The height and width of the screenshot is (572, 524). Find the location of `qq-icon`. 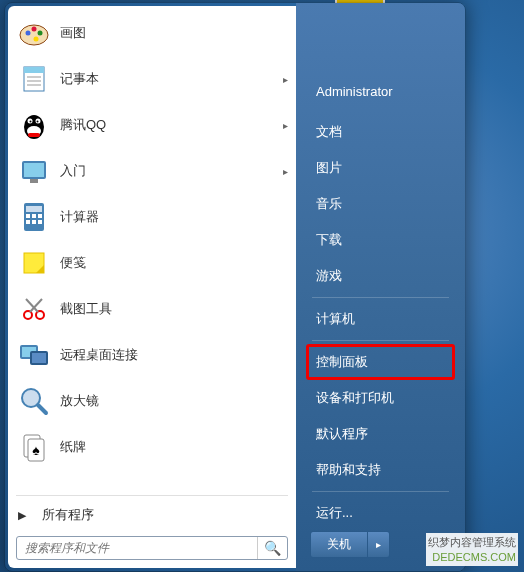

qq-icon is located at coordinates (34, 125).